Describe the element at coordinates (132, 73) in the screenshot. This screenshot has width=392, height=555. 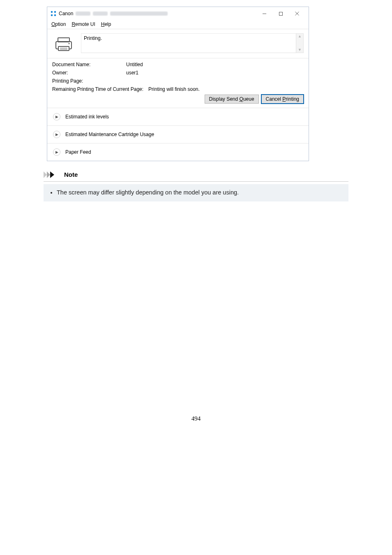
I see `owner-value: user1` at that location.